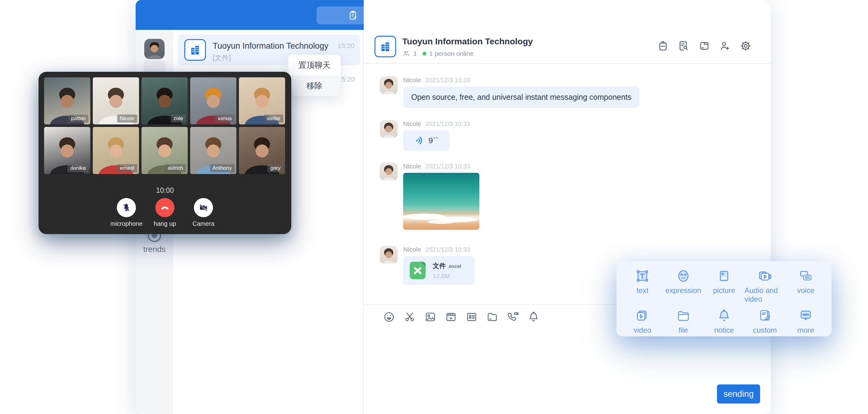 Image resolution: width=868 pixels, height=414 pixels. I want to click on clipboard-icon, so click(663, 46).